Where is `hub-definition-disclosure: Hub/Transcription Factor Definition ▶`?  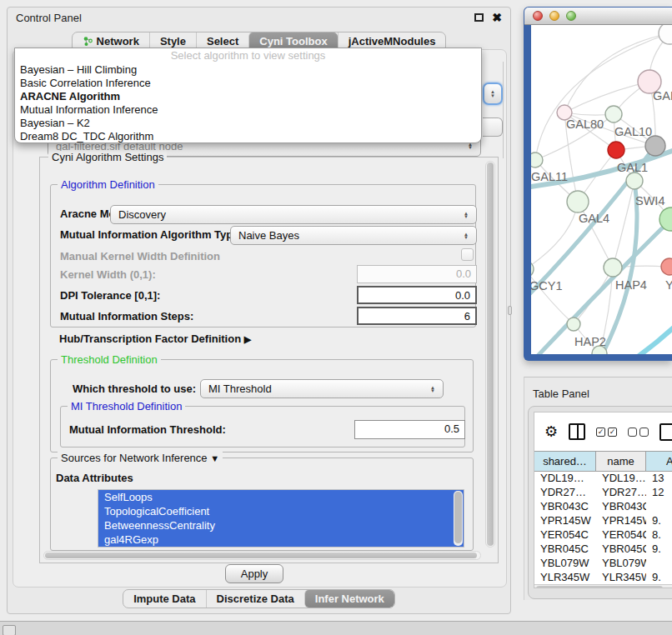 hub-definition-disclosure: Hub/Transcription Factor Definition ▶ is located at coordinates (155, 338).